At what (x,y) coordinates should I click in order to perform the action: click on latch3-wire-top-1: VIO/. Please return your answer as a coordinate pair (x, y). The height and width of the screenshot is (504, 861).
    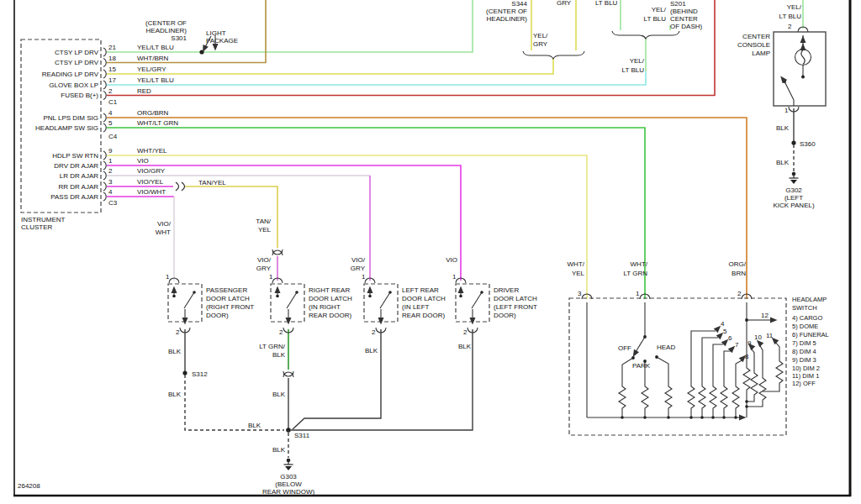
    Looking at the image, I should click on (358, 260).